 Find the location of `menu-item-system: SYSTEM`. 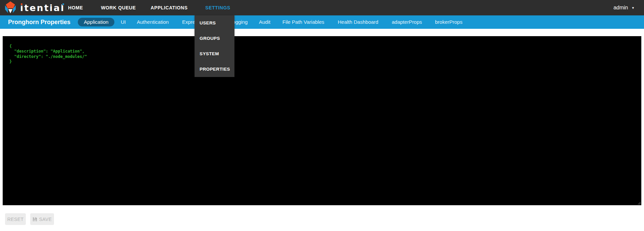

menu-item-system: SYSTEM is located at coordinates (215, 54).